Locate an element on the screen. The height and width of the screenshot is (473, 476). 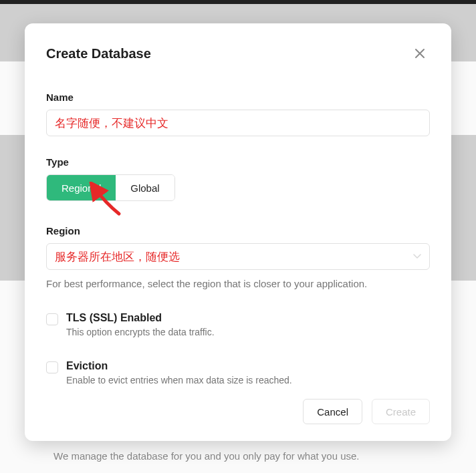
region-select-value: 服务器所在地区，随便选 is located at coordinates (118, 257).